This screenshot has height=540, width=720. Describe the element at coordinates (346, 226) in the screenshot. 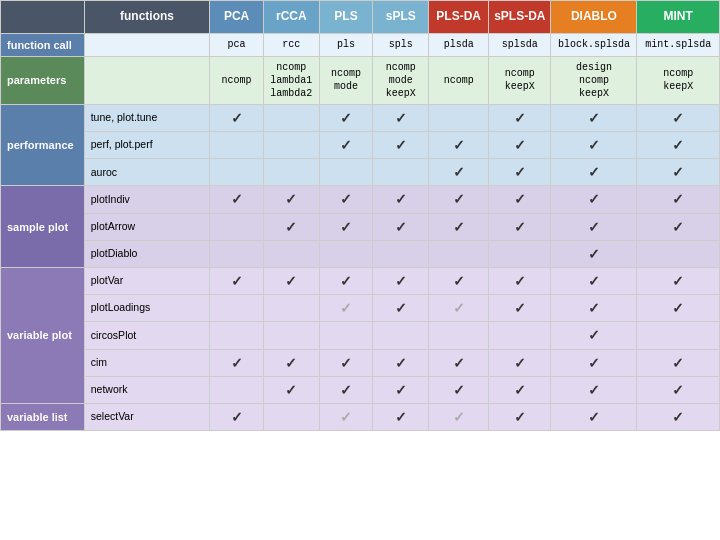

I see `sample2-pls: ✓` at that location.